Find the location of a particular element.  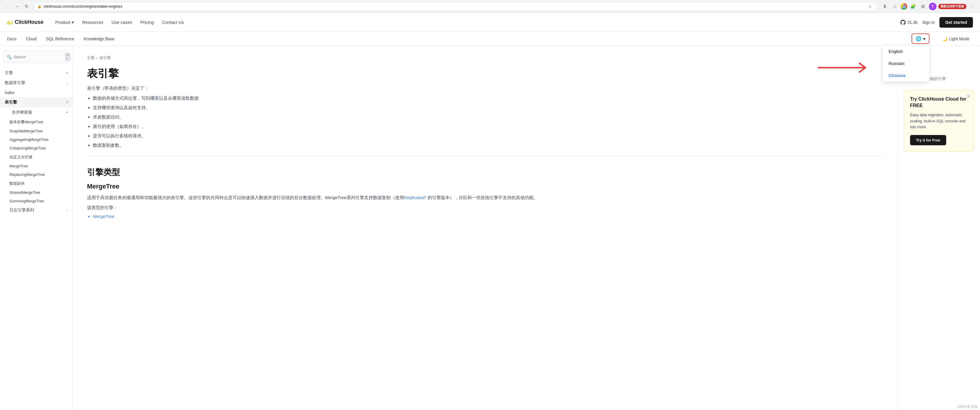

sidebar-sub-item-graphite: GraphiteMergeTree is located at coordinates (39, 131).